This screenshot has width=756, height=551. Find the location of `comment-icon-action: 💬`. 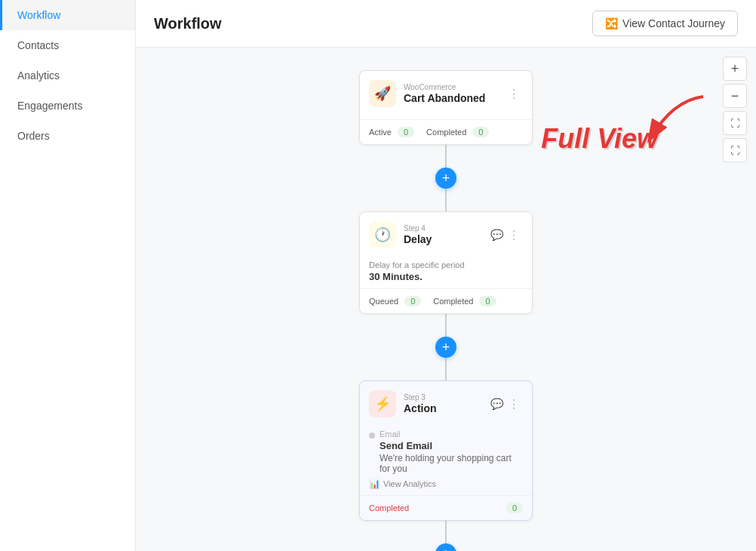

comment-icon-action: 💬 is located at coordinates (496, 404).